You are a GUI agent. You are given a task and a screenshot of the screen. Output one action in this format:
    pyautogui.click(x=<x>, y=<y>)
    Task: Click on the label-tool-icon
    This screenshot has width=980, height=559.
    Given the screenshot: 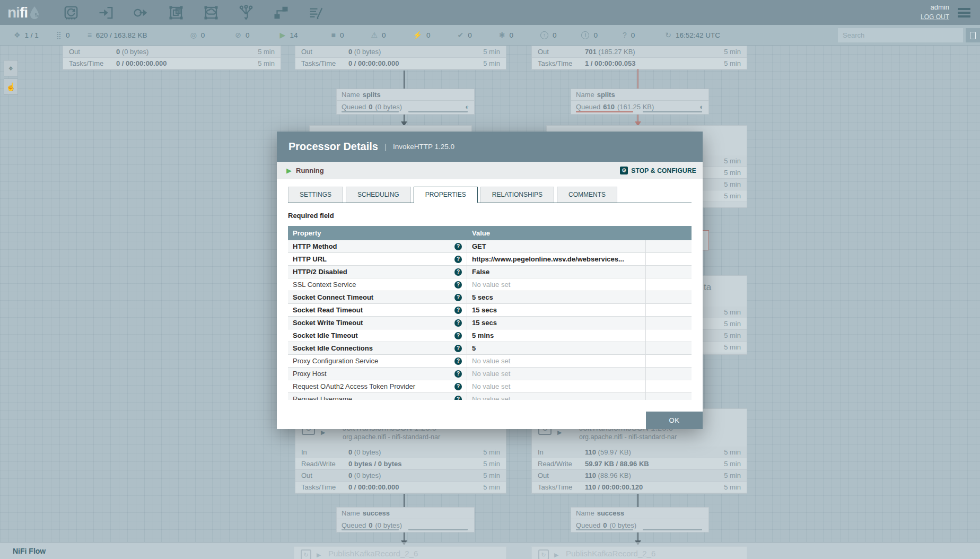 What is the action you would take?
    pyautogui.click(x=316, y=13)
    